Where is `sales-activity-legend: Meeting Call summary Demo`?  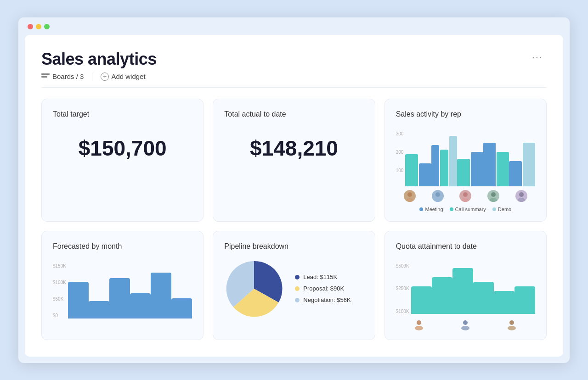 sales-activity-legend: Meeting Call summary Demo is located at coordinates (466, 209).